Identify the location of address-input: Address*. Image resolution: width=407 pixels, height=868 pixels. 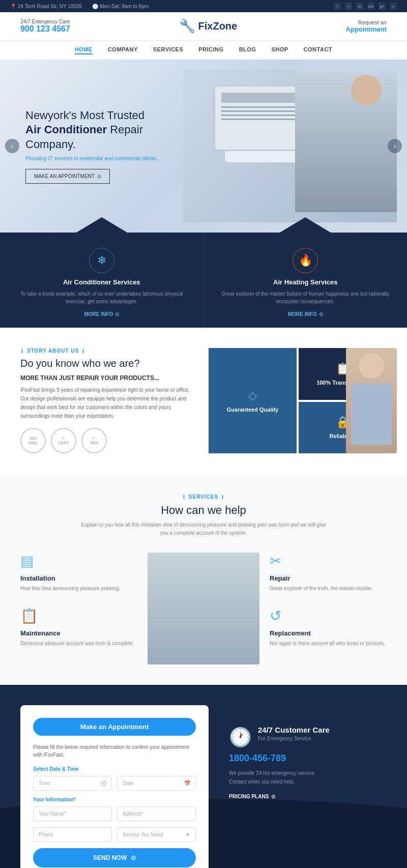
(157, 814).